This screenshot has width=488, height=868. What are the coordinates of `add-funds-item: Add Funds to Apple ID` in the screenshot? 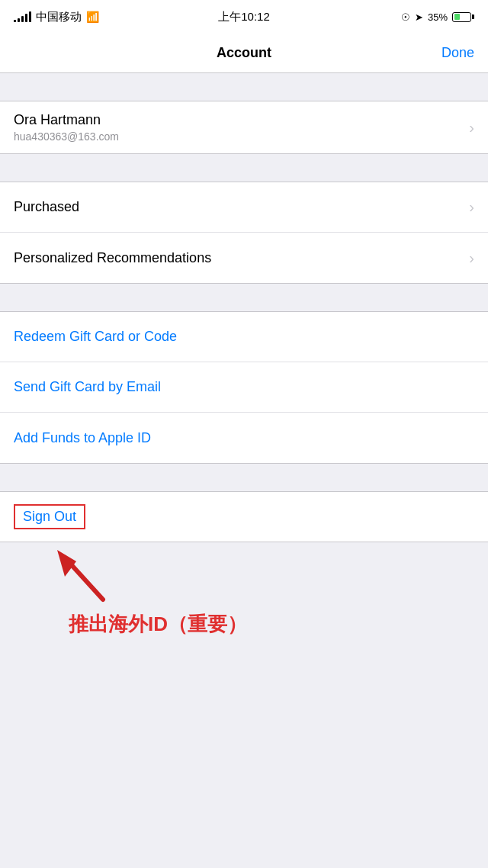 It's located at (244, 438).